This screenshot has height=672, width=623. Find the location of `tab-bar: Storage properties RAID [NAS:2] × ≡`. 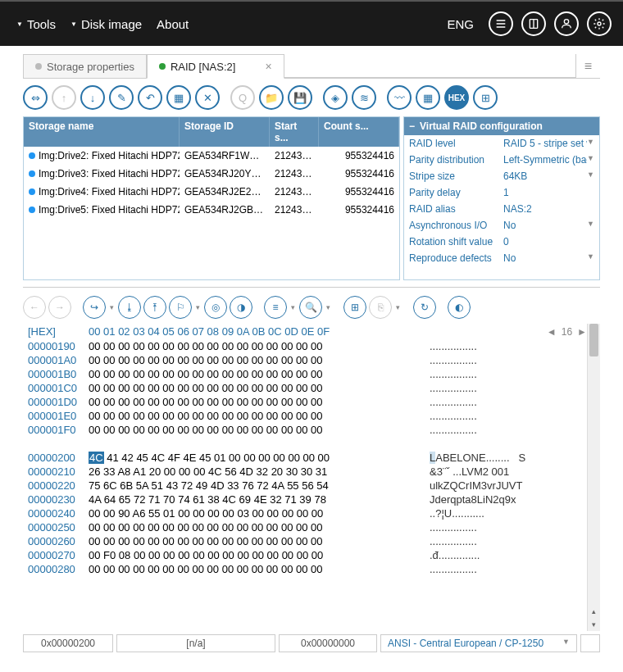

tab-bar: Storage properties RAID [NAS:2] × ≡ is located at coordinates (312, 66).